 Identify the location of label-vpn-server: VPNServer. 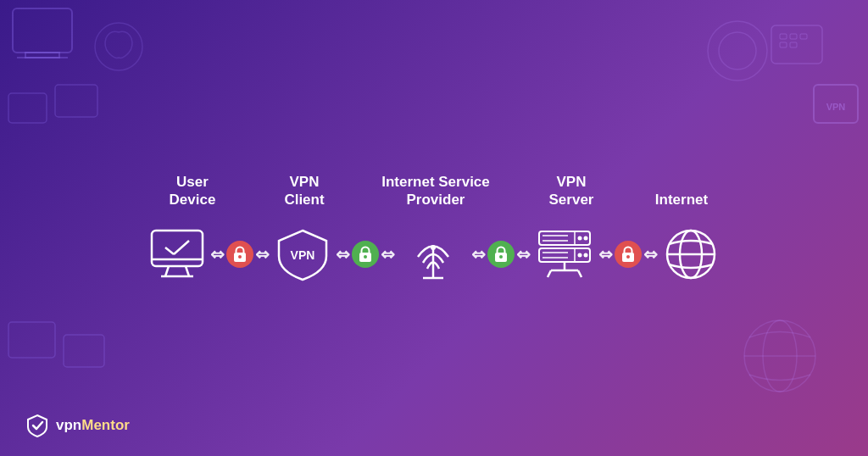
(571, 192).